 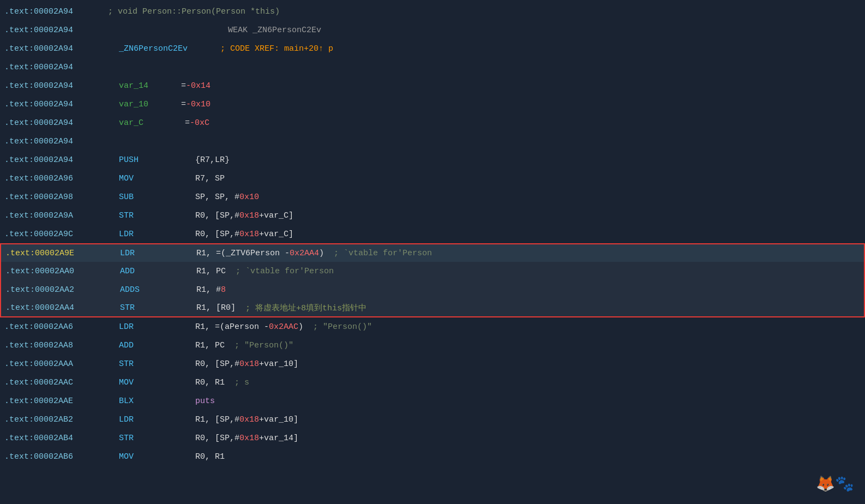 What do you see at coordinates (194, 12) in the screenshot?
I see `comment-void: ; void Person::Person(Person *this)` at bounding box center [194, 12].